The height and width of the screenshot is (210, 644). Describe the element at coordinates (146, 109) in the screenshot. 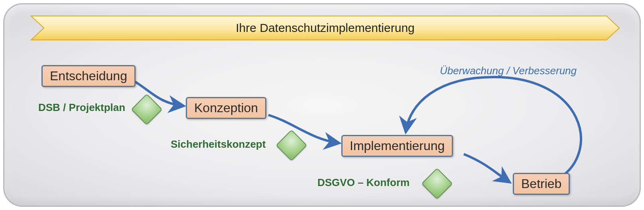

I see `milestone-diamond-dsb` at that location.